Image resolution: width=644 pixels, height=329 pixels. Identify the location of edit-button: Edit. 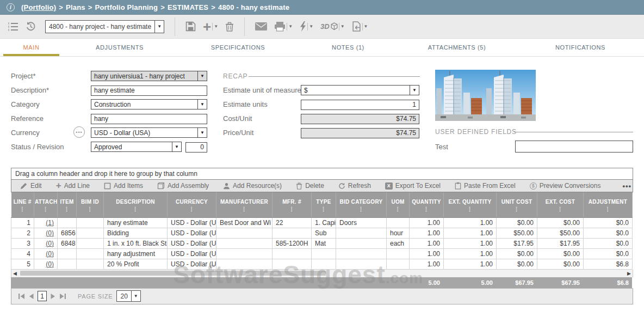
(31, 186).